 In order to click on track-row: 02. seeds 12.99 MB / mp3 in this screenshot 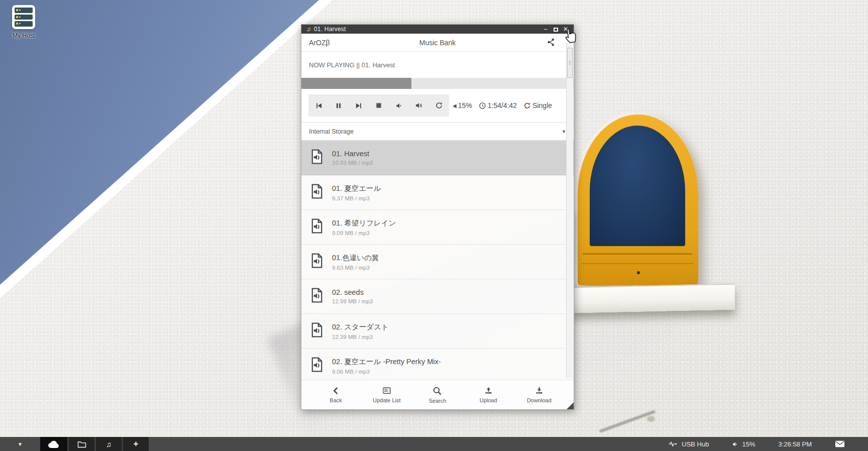, I will do `click(438, 296)`.